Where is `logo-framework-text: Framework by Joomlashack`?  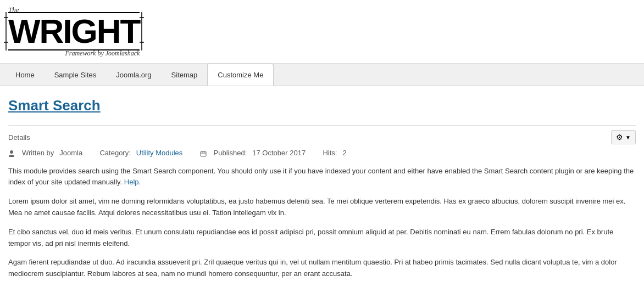
logo-framework-text: Framework by Joomlashack is located at coordinates (74, 54).